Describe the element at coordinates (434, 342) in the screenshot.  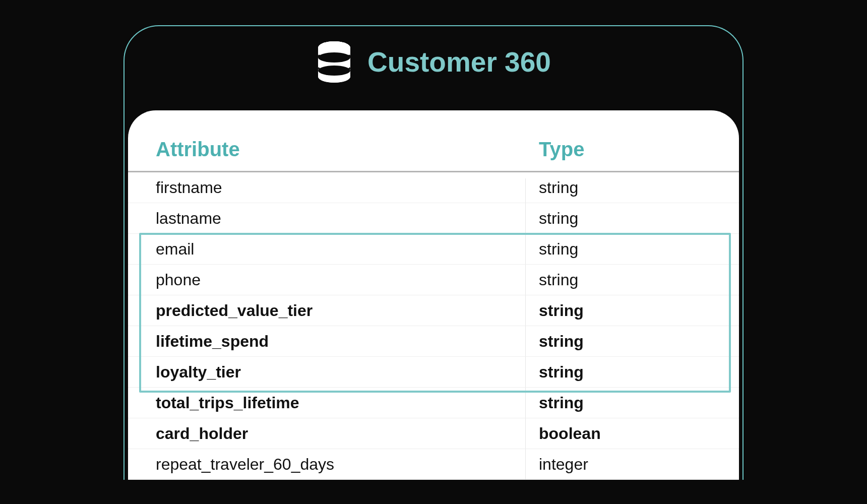
I see `table-row: lifetime_spend string` at that location.